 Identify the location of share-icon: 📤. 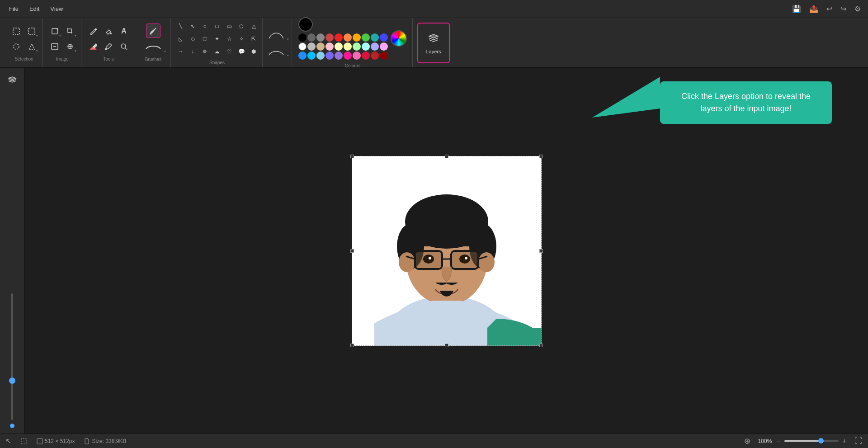
(814, 9).